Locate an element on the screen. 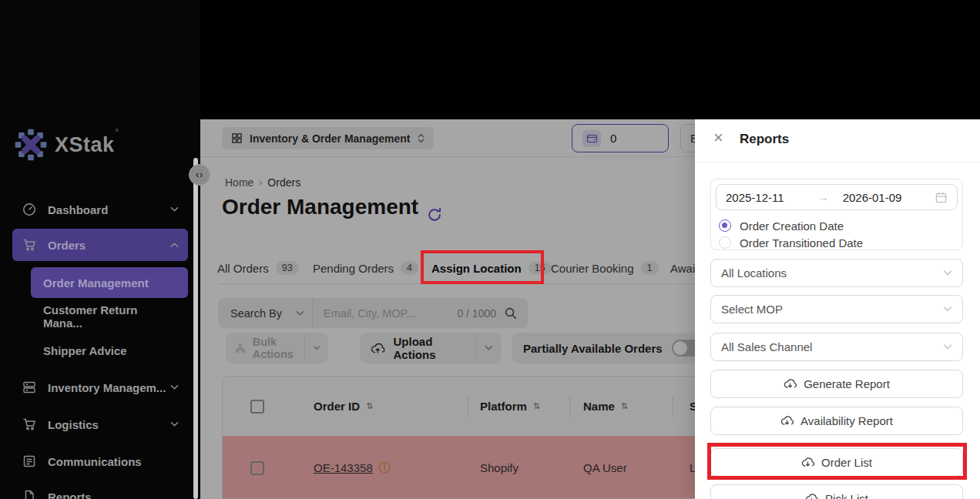  search-group: Search By Email, City, MOP... 0 / 1000 is located at coordinates (373, 313).